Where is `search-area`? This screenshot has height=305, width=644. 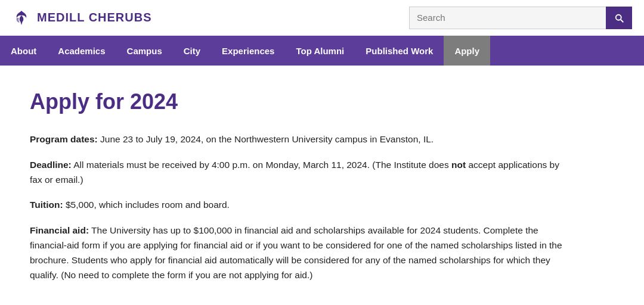 search-area is located at coordinates (521, 18).